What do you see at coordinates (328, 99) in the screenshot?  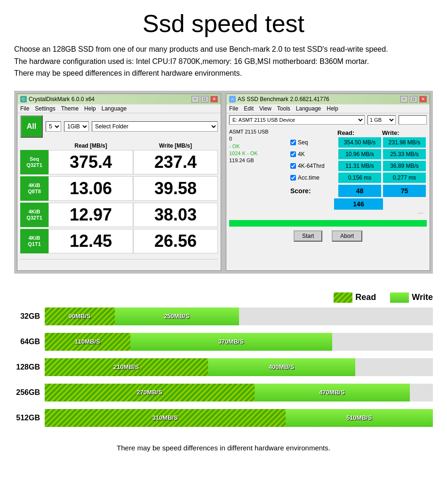 I see `asssd-titlebar: A AS SSD Benchmark 2.0.6821.41776 − □ ✕` at bounding box center [328, 99].